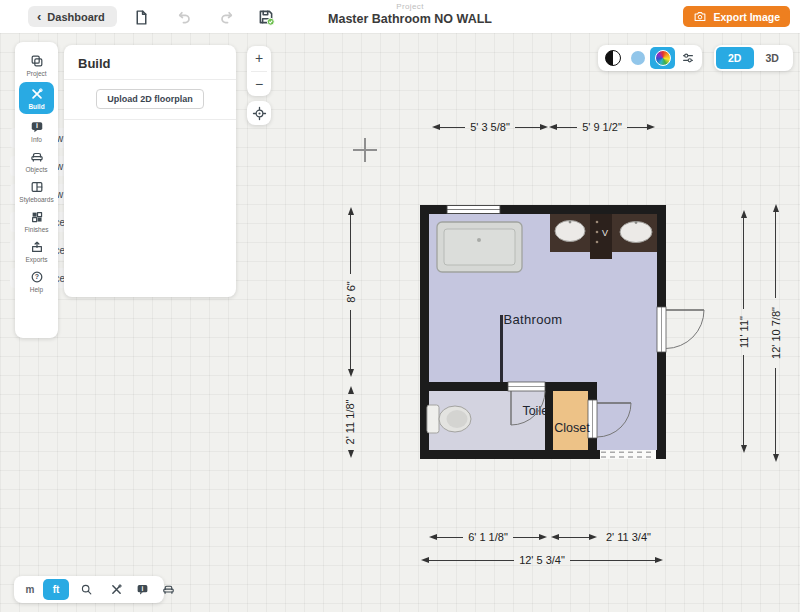 This screenshot has width=800, height=612. What do you see at coordinates (86, 590) in the screenshot?
I see `magnifier-icon` at bounding box center [86, 590].